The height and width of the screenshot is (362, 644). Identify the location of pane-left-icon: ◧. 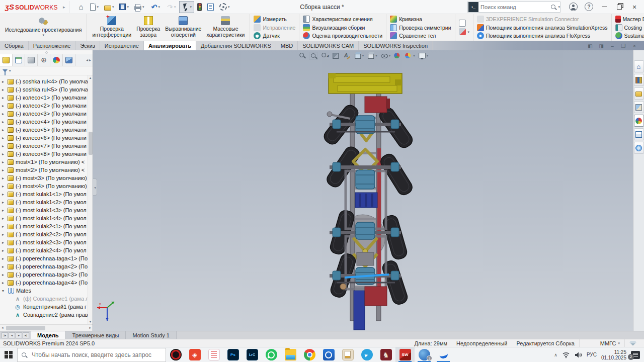
(590, 46).